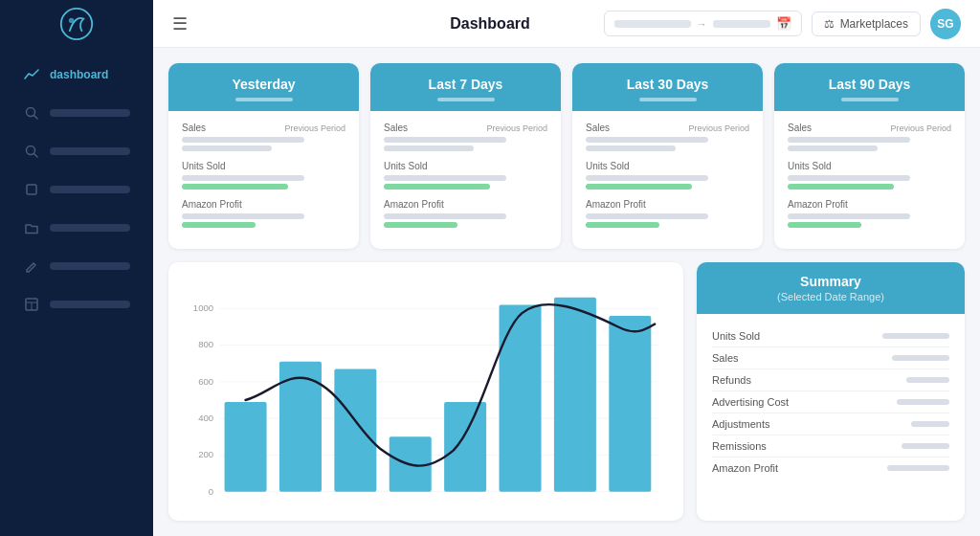 Image resolution: width=980 pixels, height=536 pixels. I want to click on header: ☰ Dashboard → 📅 ⚖ Marketplaces SG, so click(567, 24).